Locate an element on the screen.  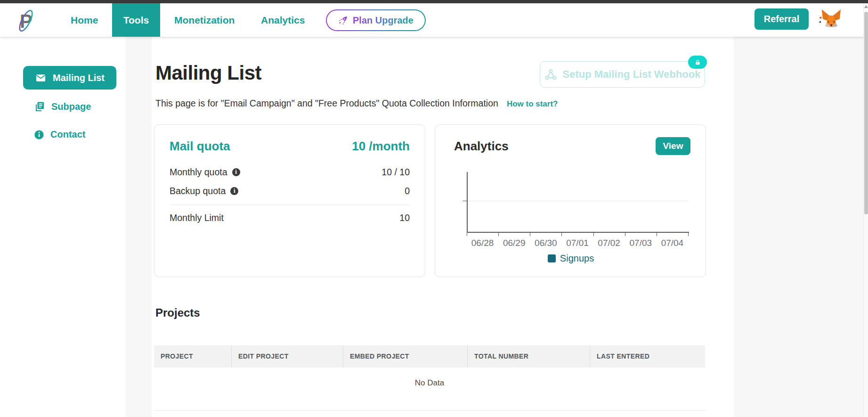
quota-rows: Monthly quota i 10 / 10 Backup quota i 0 is located at coordinates (290, 182).